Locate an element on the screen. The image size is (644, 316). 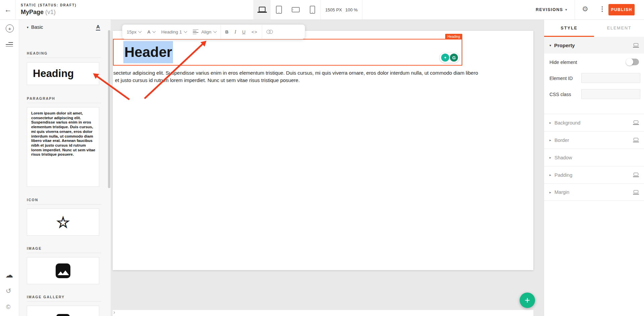
copyright-icon: © is located at coordinates (8, 307).